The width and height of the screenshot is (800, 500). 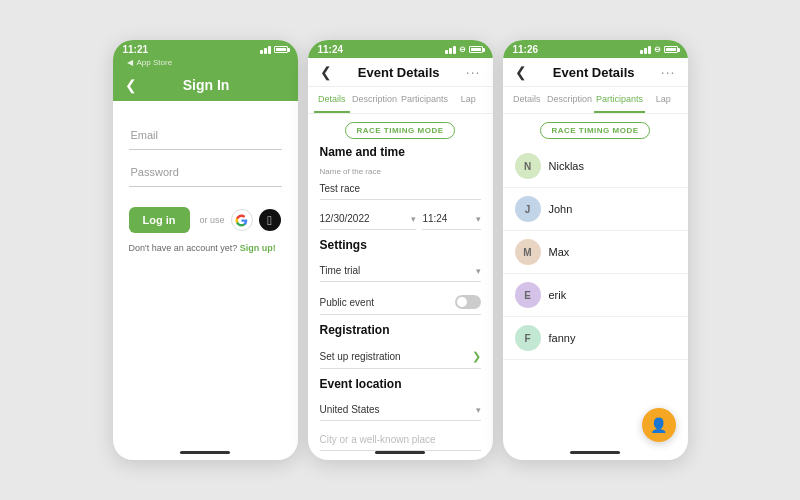 I want to click on time-field: 11:24 ▾, so click(x=451, y=219).